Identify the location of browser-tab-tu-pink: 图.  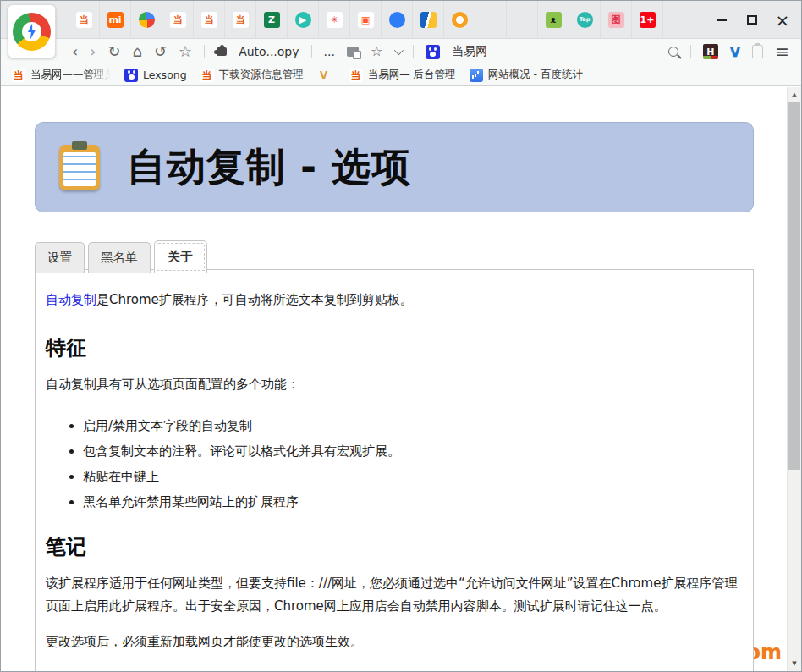
(616, 20).